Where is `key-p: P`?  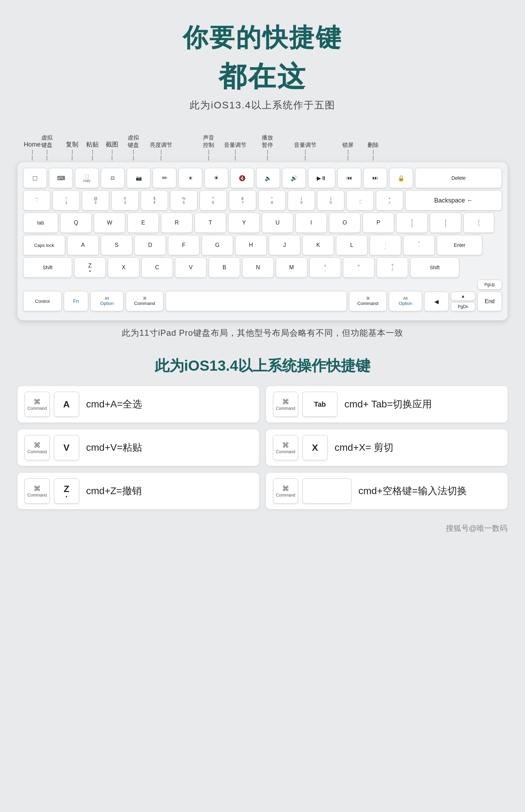 key-p: P is located at coordinates (378, 223).